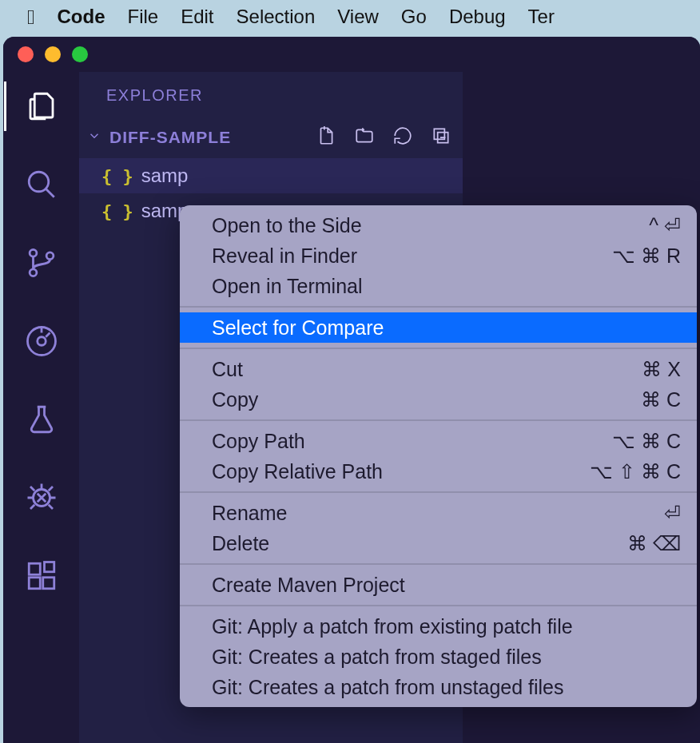 The image size is (700, 743). What do you see at coordinates (635, 471) in the screenshot?
I see `menu-item-shortcut: ⌥ ⇧ ⌘ C` at bounding box center [635, 471].